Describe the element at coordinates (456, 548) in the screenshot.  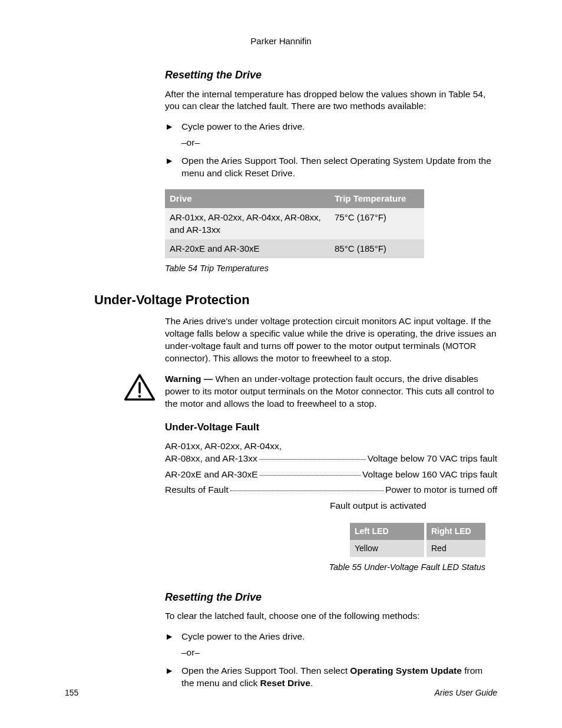
I see `table-cell: Red` at that location.